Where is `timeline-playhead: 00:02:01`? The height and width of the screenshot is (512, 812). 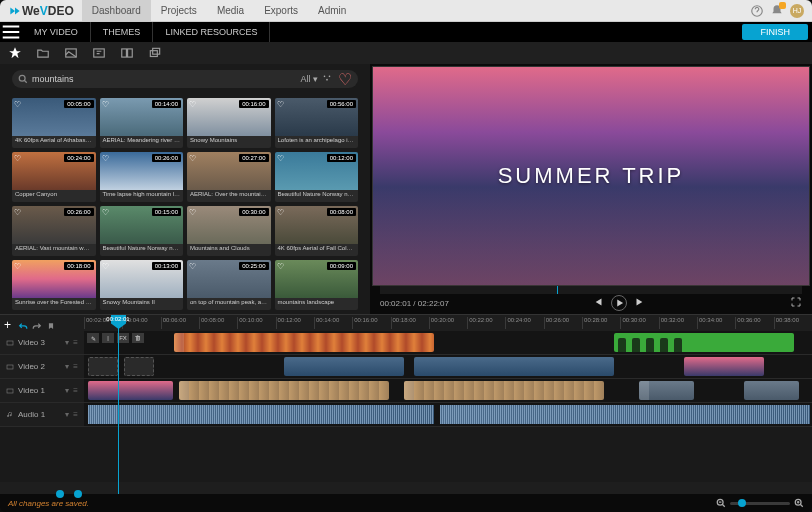 timeline-playhead: 00:02:01 is located at coordinates (118, 404).